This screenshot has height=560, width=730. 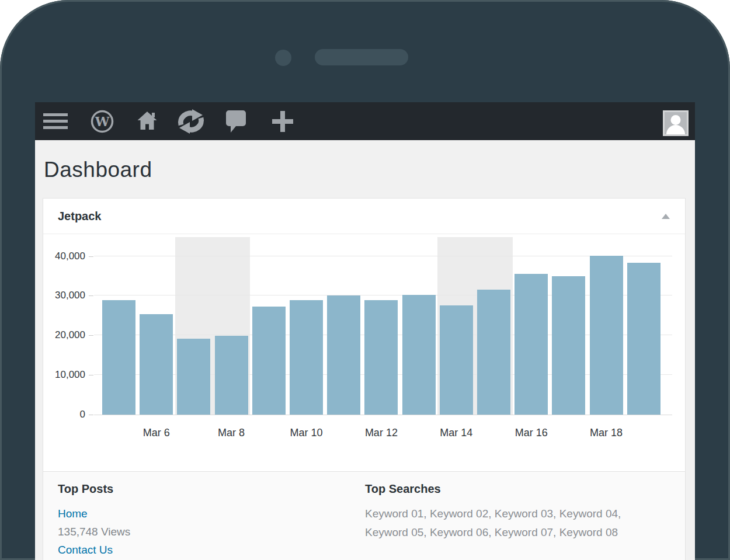 What do you see at coordinates (525, 533) in the screenshot?
I see `top-searches-line: Keyword 05, Keyword 06, Keyword 07, Keyw…` at bounding box center [525, 533].